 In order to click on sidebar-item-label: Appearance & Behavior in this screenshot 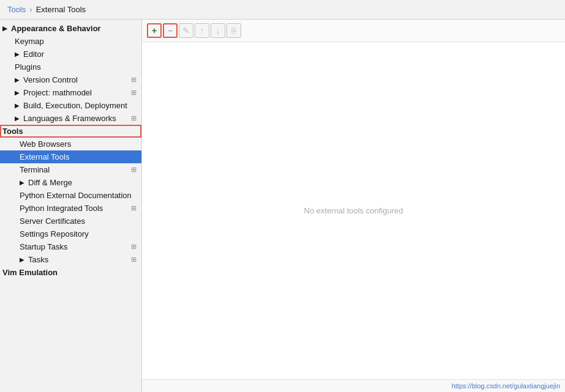, I will do `click(56, 28)`.